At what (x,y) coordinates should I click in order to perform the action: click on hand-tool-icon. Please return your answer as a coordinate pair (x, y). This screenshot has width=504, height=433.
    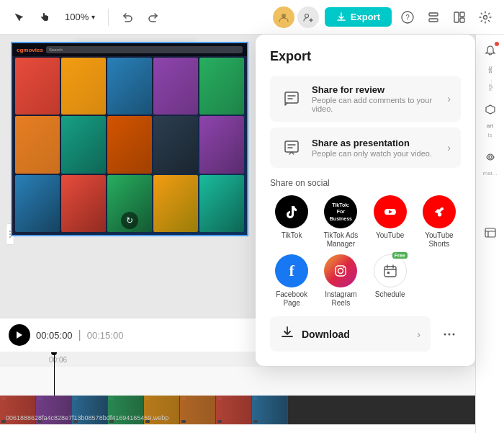
    Looking at the image, I should click on (45, 17).